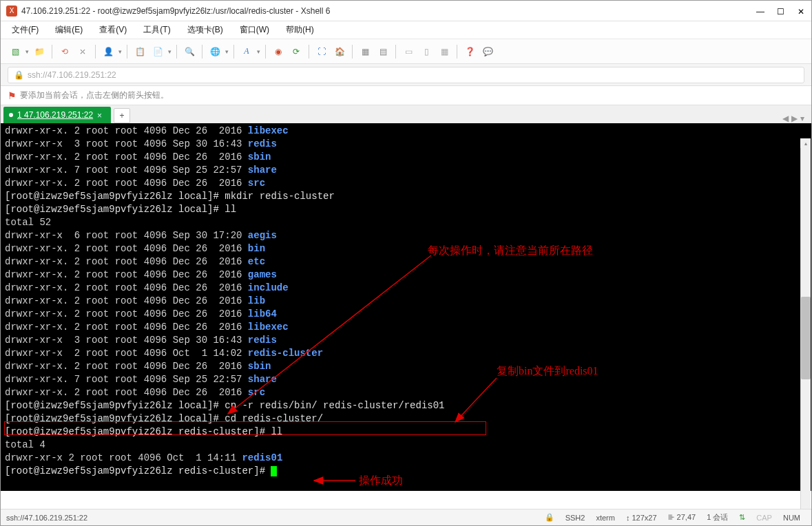 This screenshot has width=812, height=526. What do you see at coordinates (406, 75) in the screenshot?
I see `address-input: 🔒 ssh://47.106.219.251:22` at bounding box center [406, 75].